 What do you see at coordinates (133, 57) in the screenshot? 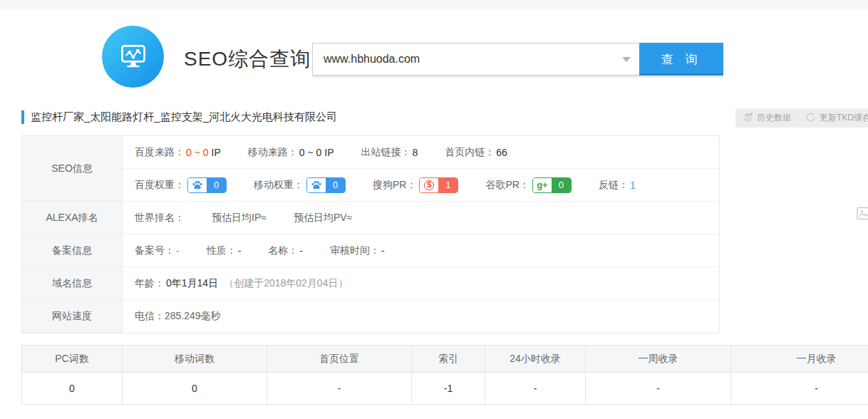
I see `app-logo` at bounding box center [133, 57].